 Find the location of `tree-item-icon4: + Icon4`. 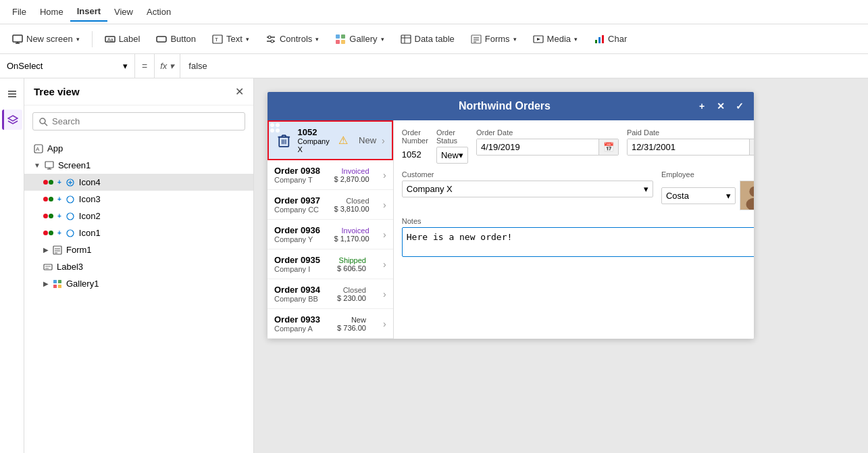

tree-item-icon4: + Icon4 is located at coordinates (139, 183).